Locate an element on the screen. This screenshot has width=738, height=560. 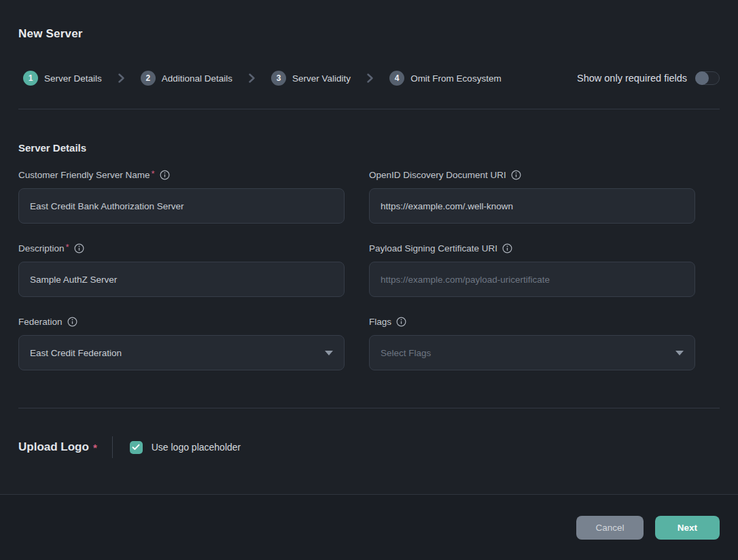
step-server-details: 1 Server Details is located at coordinates (63, 78).